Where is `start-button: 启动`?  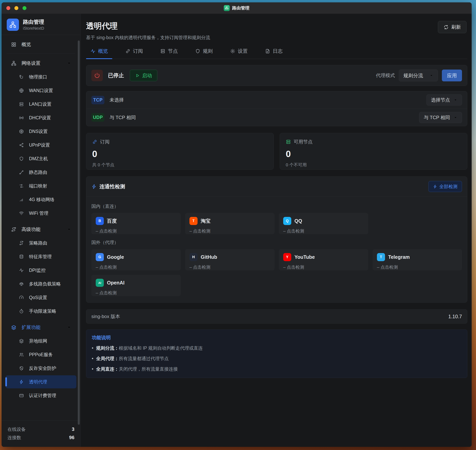
start-button: 启动 is located at coordinates (144, 75).